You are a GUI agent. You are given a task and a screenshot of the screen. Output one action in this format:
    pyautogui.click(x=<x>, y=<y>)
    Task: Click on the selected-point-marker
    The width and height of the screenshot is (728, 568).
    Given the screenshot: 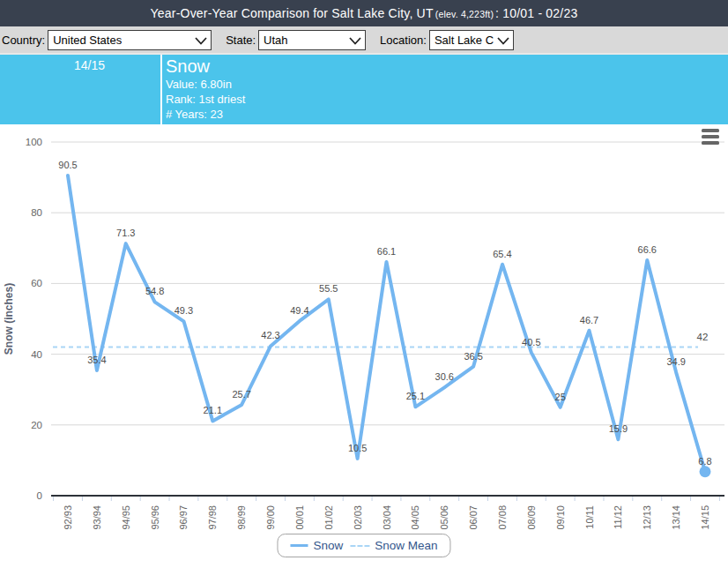 What is the action you would take?
    pyautogui.click(x=705, y=471)
    